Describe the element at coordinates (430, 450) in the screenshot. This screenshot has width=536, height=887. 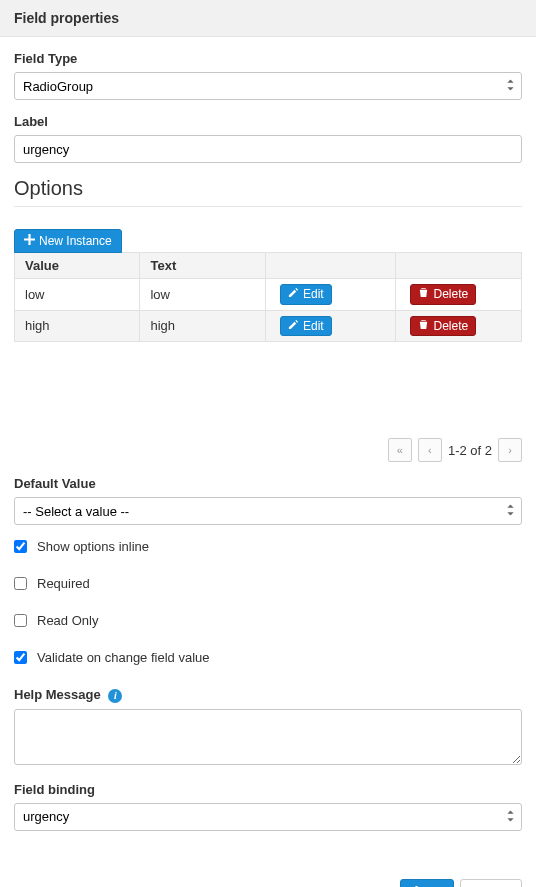
I see `chevron-left-icon: ‹` at that location.